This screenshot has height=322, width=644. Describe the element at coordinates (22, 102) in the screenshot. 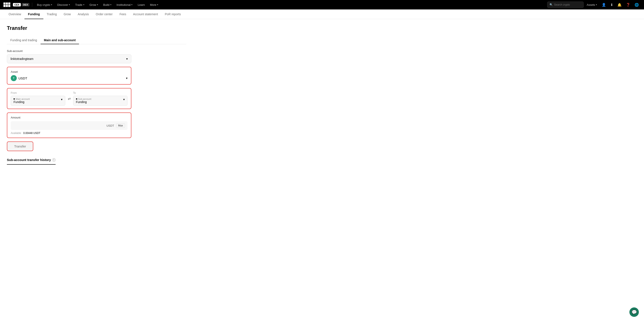

I see `from-account-main: Funding` at that location.